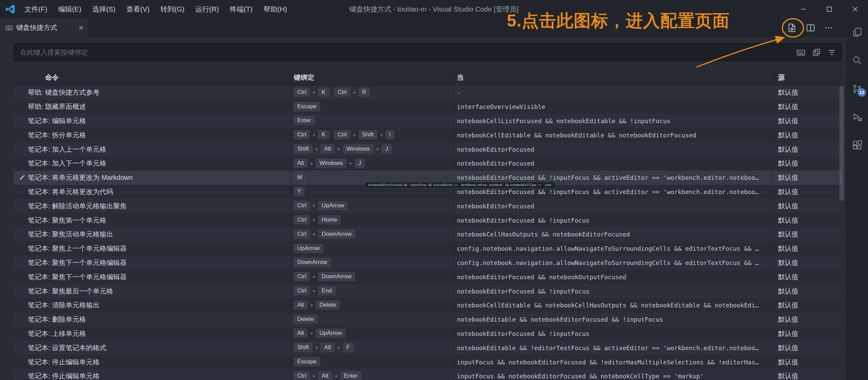 The image size is (868, 380). I want to click on command-cell: 笔记本: 解除活动单元格输出聚焦, so click(159, 206).